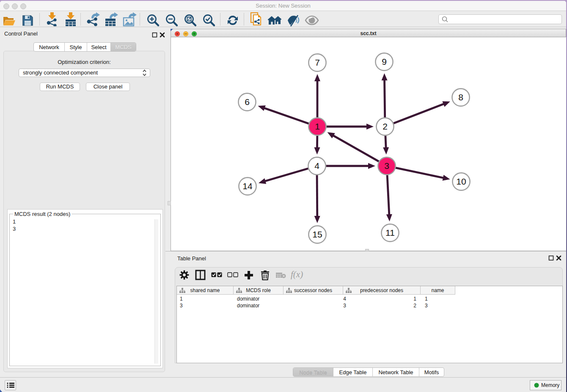  Describe the element at coordinates (317, 63) in the screenshot. I see `svg-text: 7` at that location.